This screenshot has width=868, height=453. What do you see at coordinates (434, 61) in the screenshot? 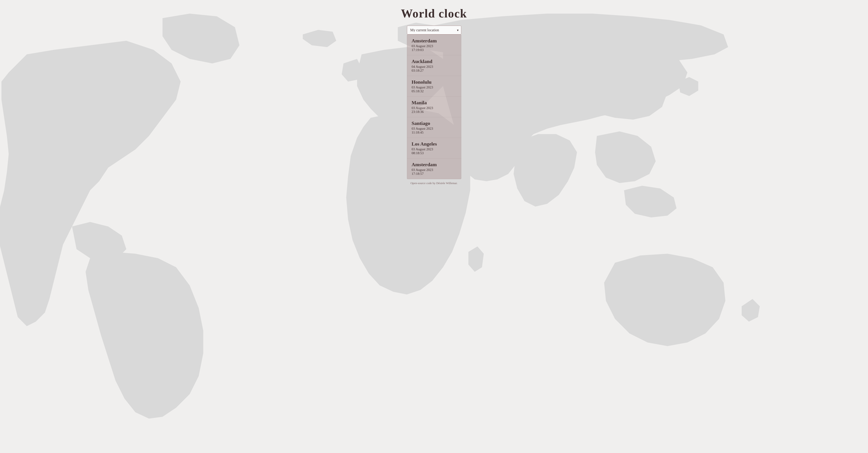
I see `city-name: Auckland` at bounding box center [434, 61].